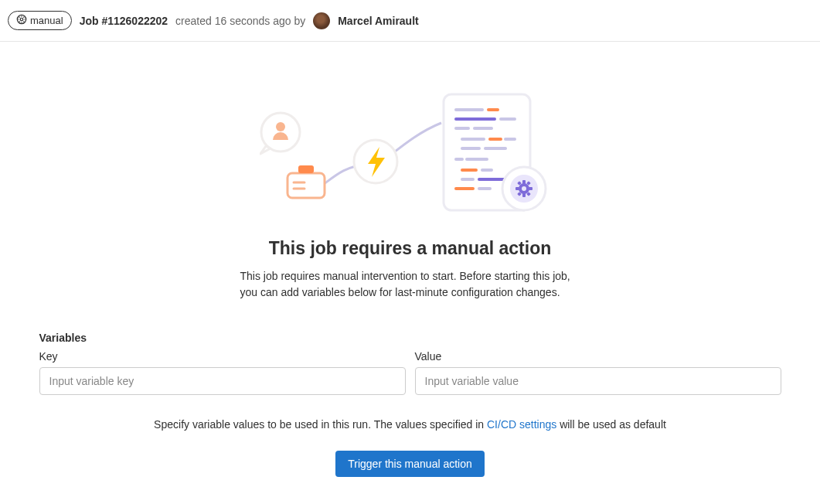  I want to click on key-label: Key, so click(223, 356).